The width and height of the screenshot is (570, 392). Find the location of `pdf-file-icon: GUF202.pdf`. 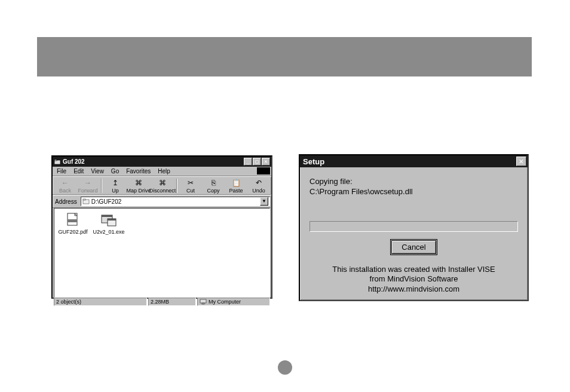

pdf-file-icon: GUF202.pdf is located at coordinates (73, 223).